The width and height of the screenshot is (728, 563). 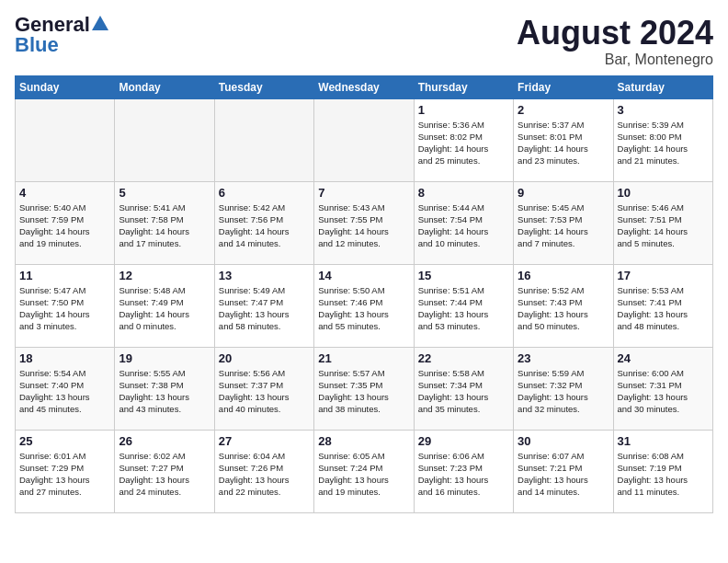 I want to click on calendar-day-cell: 2Sunrise: 5:37 AMSunset: 8:01 PMDaylight…, so click(x=563, y=140).